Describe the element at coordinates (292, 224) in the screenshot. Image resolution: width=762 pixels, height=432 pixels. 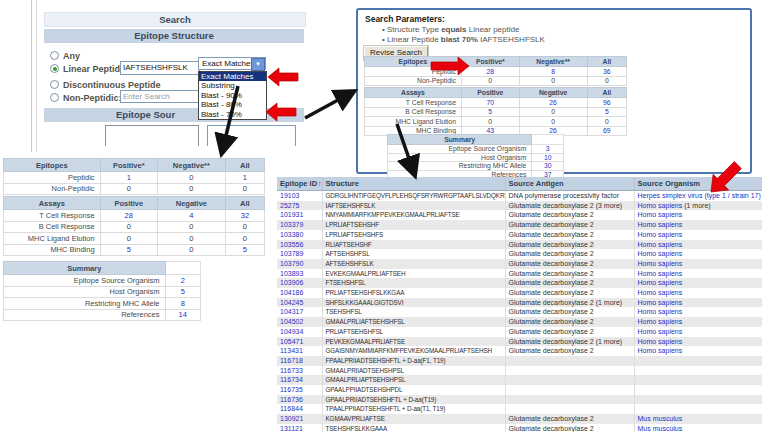
I see `epitope-id-link: 103379` at that location.